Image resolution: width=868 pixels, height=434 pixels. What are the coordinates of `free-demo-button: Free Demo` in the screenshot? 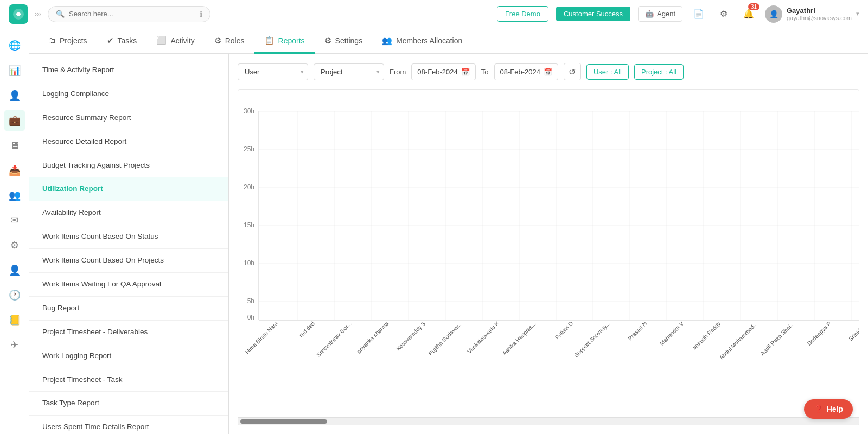 It's located at (523, 14).